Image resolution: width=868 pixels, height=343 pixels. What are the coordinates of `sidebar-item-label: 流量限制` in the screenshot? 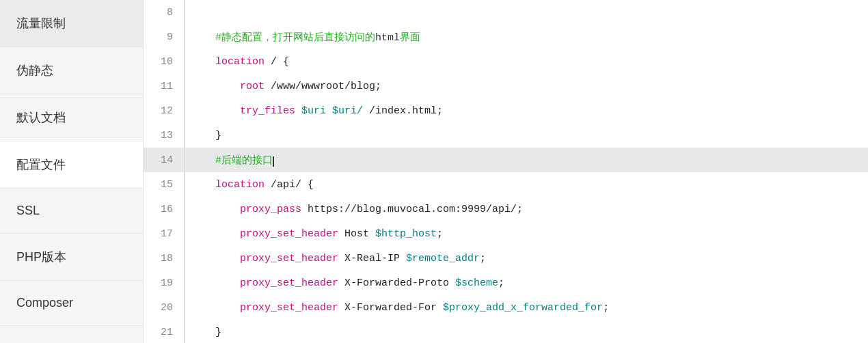 It's located at (41, 23).